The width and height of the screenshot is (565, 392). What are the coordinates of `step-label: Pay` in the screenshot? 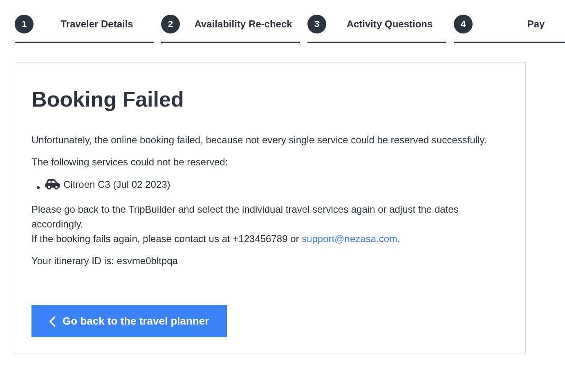 It's located at (522, 24).